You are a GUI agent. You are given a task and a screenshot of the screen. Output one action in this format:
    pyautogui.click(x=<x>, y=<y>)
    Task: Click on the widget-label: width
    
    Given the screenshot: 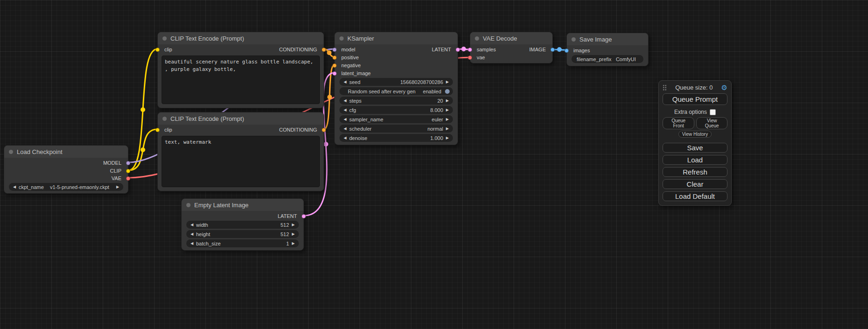 What is the action you would take?
    pyautogui.click(x=202, y=225)
    